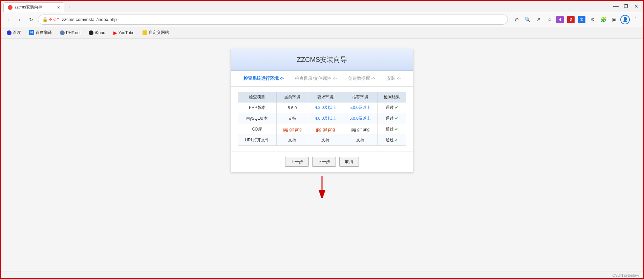 Image resolution: width=644 pixels, height=279 pixels. Describe the element at coordinates (59, 7) in the screenshot. I see `tab-close-button: ×` at that location.